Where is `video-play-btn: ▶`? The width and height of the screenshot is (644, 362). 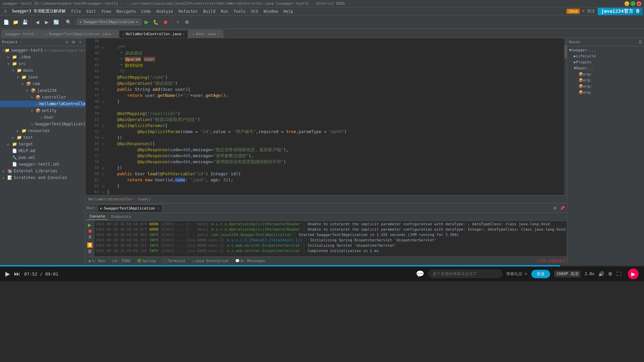
video-play-btn: ▶ is located at coordinates (8, 274).